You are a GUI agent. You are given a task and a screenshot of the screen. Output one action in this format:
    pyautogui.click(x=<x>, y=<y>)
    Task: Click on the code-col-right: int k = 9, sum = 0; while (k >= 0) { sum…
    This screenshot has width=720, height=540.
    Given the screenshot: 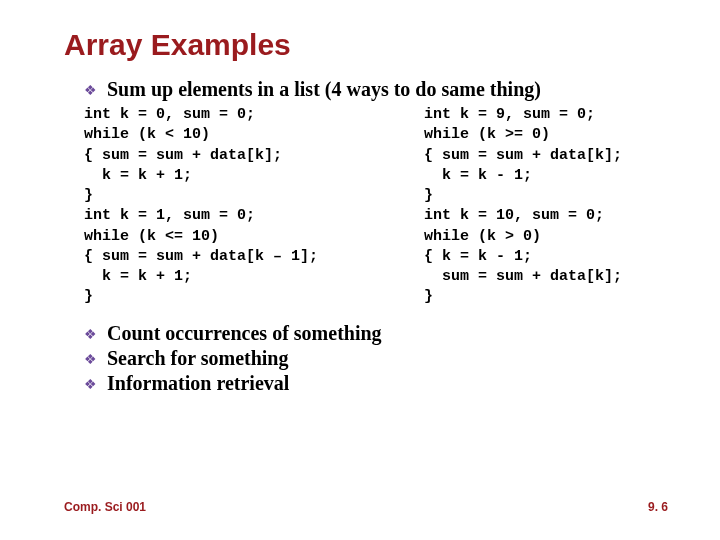 What is the action you would take?
    pyautogui.click(x=554, y=206)
    